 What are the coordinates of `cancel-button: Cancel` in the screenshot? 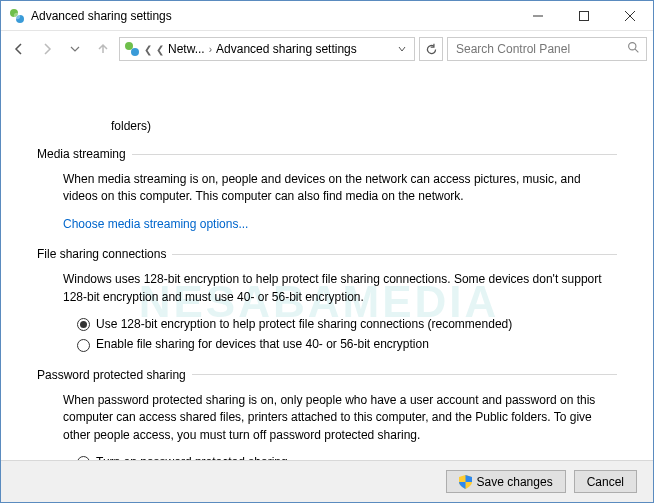 It's located at (606, 482).